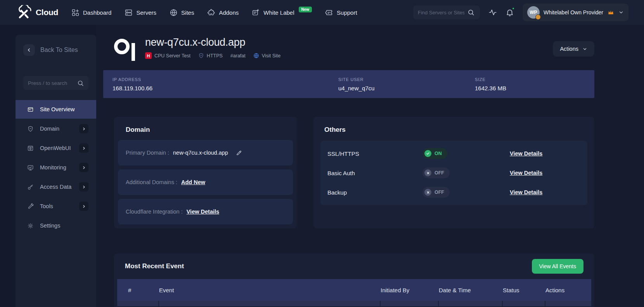 The height and width of the screenshot is (307, 644). I want to click on https-badge: HTTPS, so click(210, 56).